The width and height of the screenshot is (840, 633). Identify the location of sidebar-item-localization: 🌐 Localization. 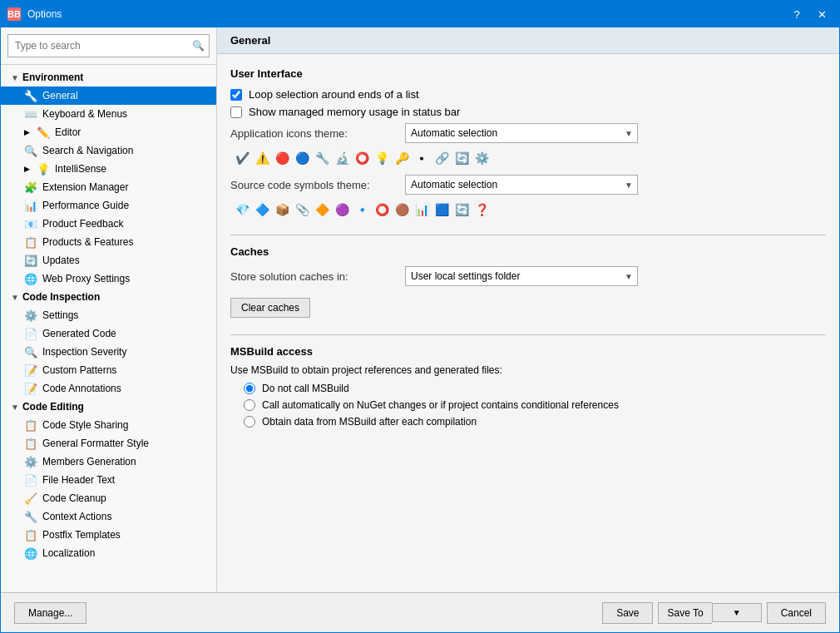
(108, 553).